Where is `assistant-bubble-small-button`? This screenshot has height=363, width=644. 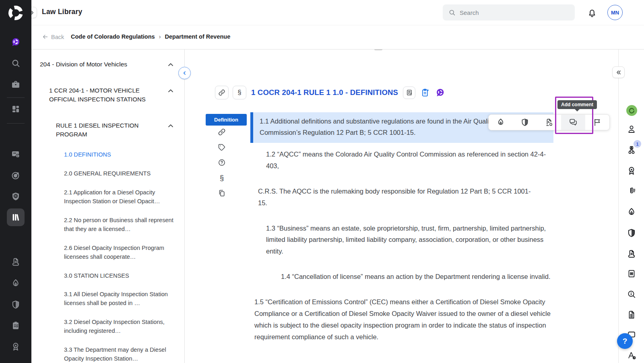 assistant-bubble-small-button is located at coordinates (440, 93).